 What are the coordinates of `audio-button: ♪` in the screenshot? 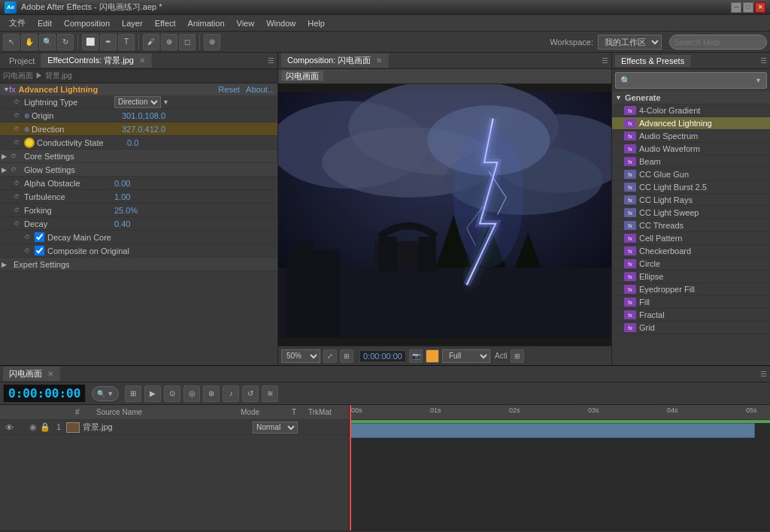 It's located at (231, 394).